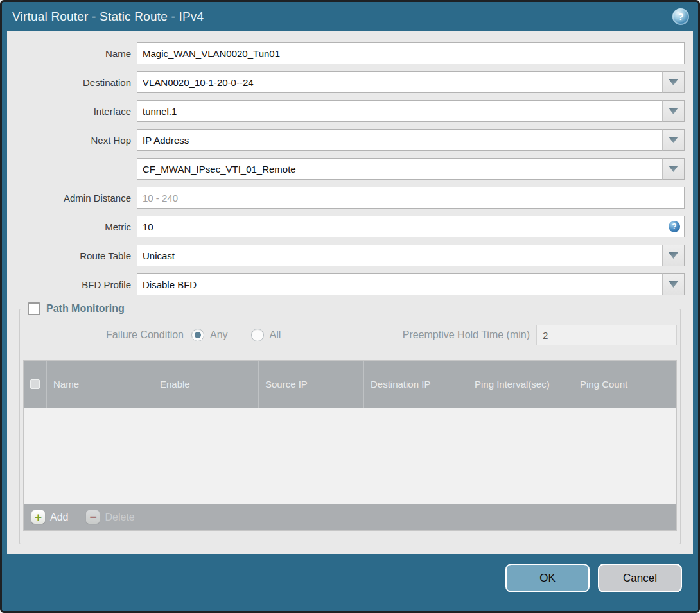 The width and height of the screenshot is (700, 613). I want to click on form-row-route-table: Route Table, so click(350, 255).